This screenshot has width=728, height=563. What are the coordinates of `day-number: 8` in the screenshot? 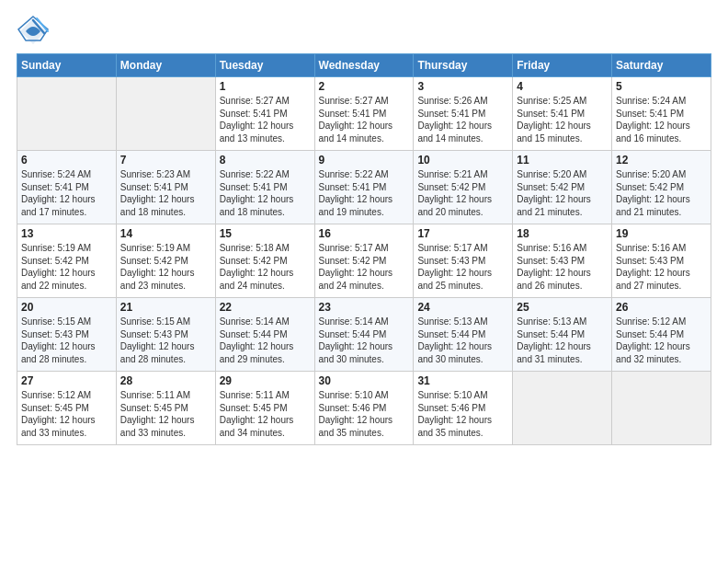 It's located at (265, 160).